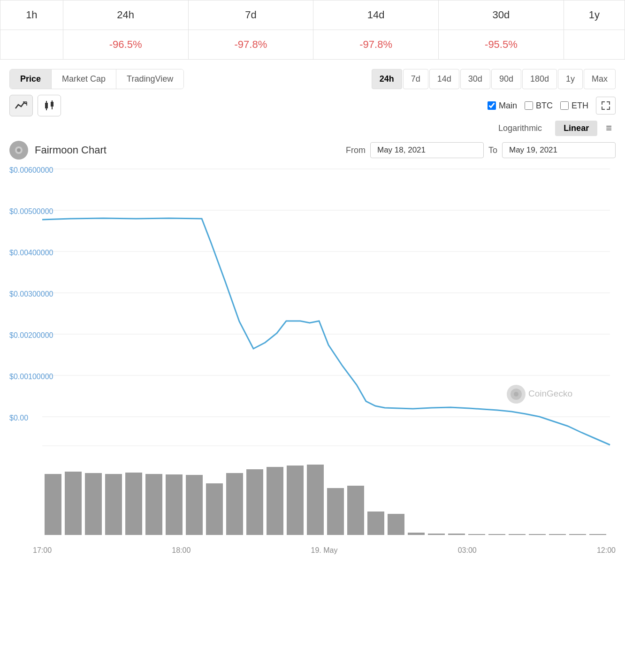  What do you see at coordinates (494, 79) in the screenshot?
I see `time-range-group: 24h7d14d30d90d180d1yMax` at bounding box center [494, 79].